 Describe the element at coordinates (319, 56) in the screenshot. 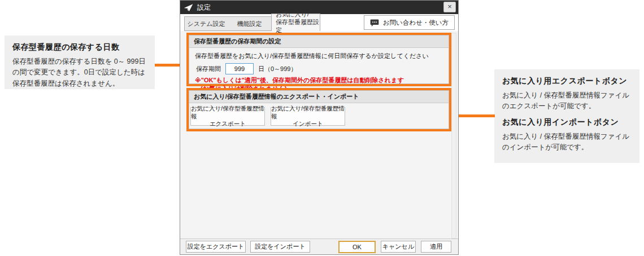

I see `retention-description: 保存型番履歴をお気に入り/保存型番履歴情報に何日間保存するか設定してください` at that location.